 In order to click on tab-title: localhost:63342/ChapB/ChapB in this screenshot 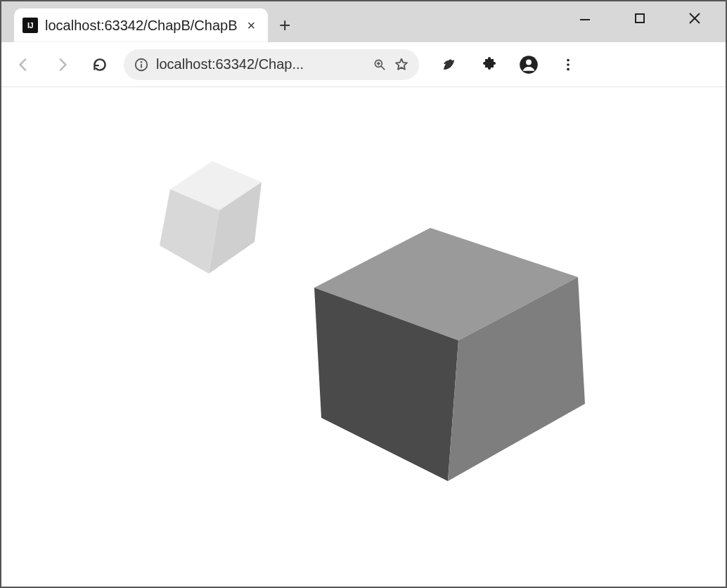, I will do `click(141, 25)`.